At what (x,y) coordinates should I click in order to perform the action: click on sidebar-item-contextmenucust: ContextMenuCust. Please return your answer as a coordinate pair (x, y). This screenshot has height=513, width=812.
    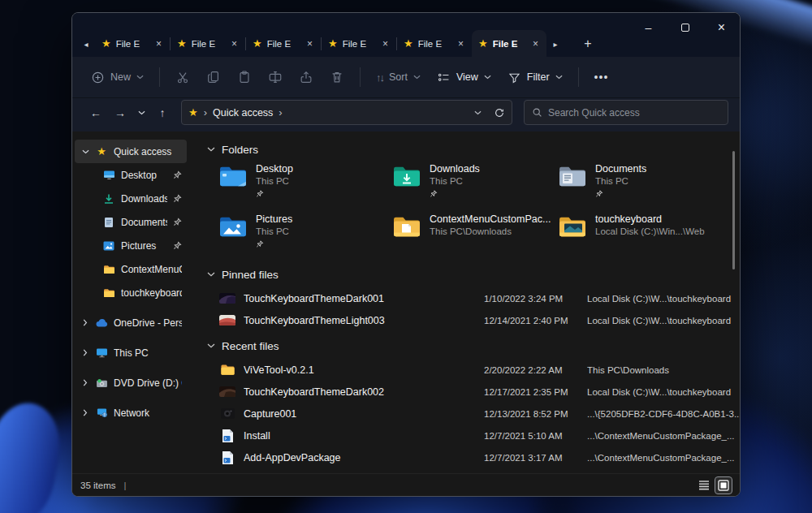
    Looking at the image, I should click on (131, 269).